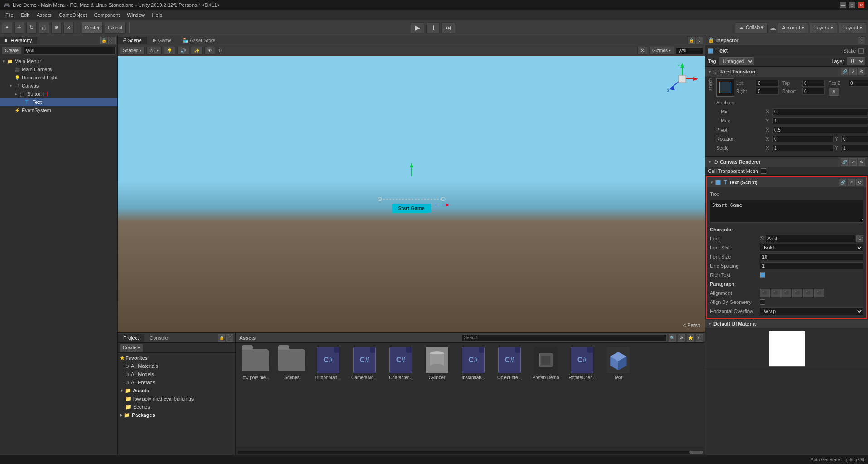 This screenshot has width=868, height=464. Describe the element at coordinates (177, 415) in the screenshot. I see `project-item-packages: ▶ 📁Packages` at that location.